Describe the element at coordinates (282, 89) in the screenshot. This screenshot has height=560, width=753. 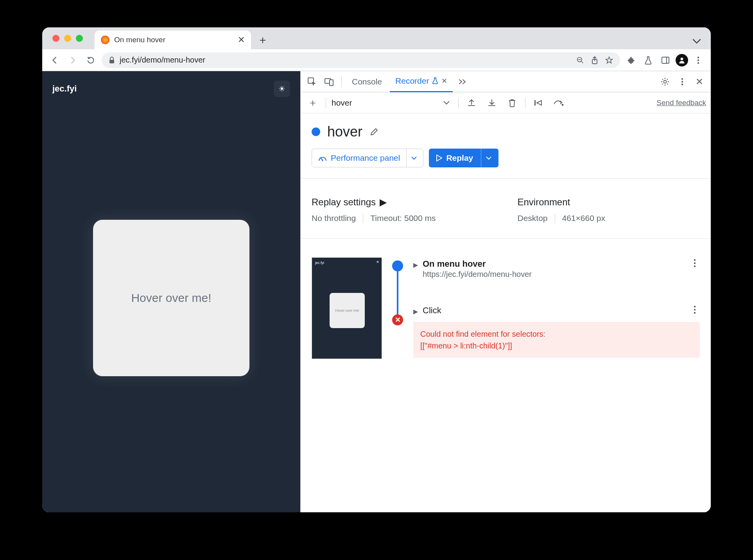
I see `theme-toggle-button: ☀` at that location.